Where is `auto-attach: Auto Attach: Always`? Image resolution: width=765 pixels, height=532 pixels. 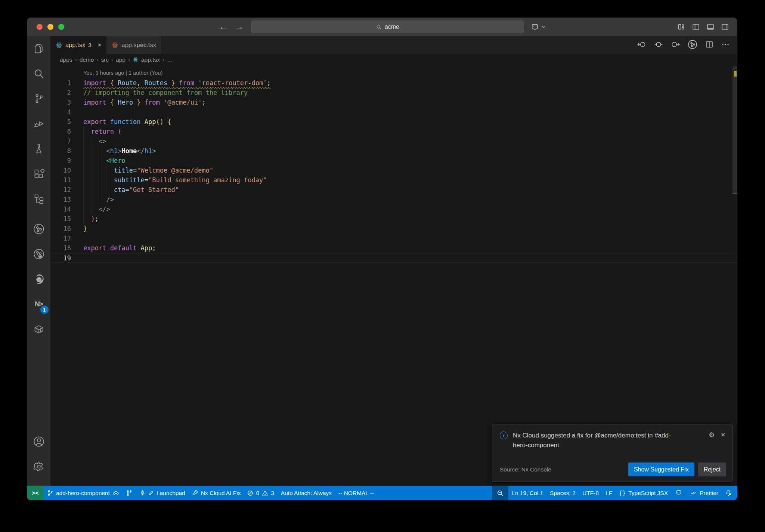 auto-attach: Auto Attach: Always is located at coordinates (306, 493).